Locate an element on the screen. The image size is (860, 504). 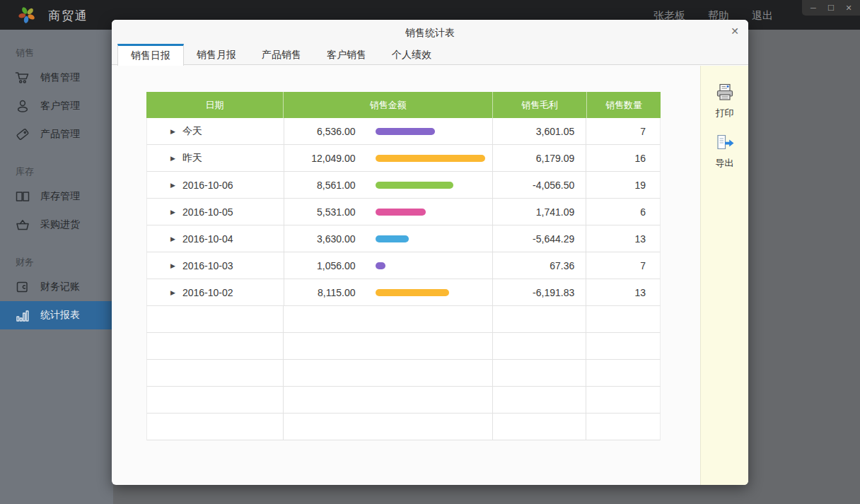
amount-value: 3,630.00 is located at coordinates (320, 239).